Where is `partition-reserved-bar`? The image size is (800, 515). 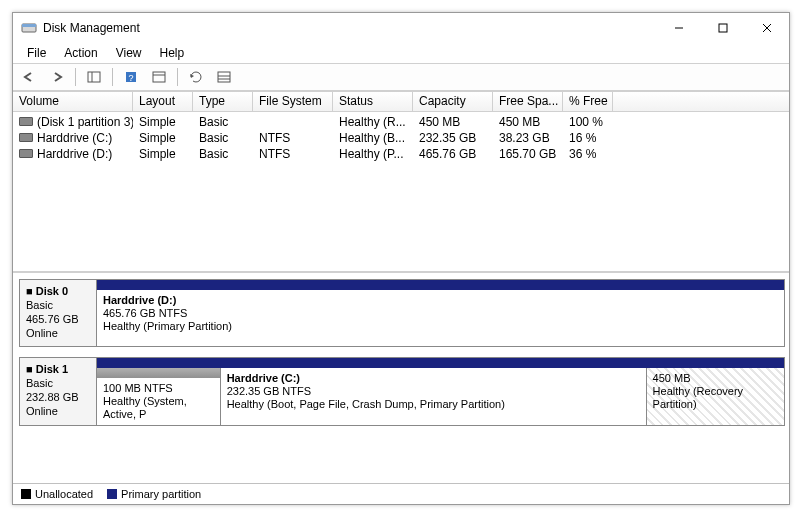 partition-reserved-bar is located at coordinates (158, 373).